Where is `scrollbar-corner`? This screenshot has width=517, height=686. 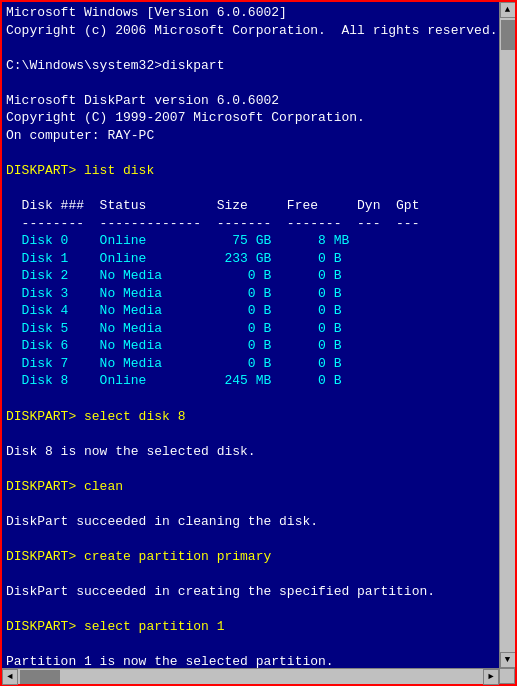
scrollbar-corner is located at coordinates (507, 676).